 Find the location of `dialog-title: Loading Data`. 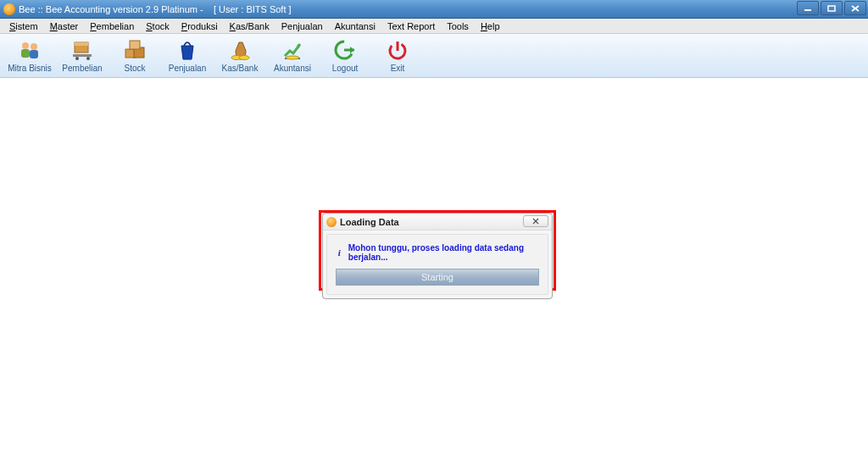

dialog-title: Loading Data is located at coordinates (370, 222).